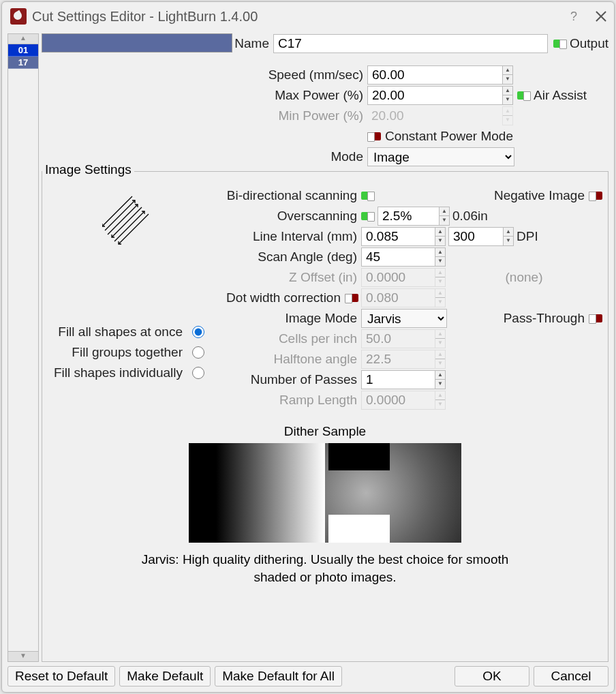 The height and width of the screenshot is (694, 616). I want to click on constantpower-label: Constant Power Mode, so click(449, 136).